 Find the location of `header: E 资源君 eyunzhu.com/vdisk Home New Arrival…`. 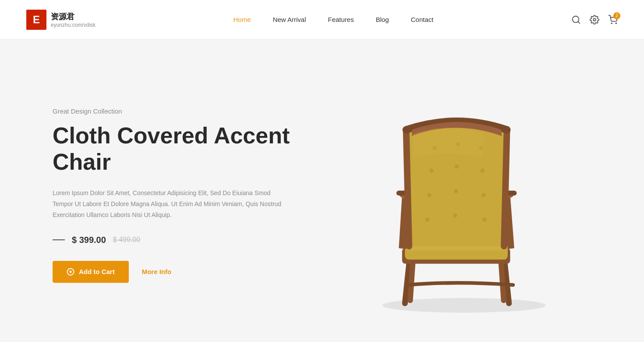

header: E 资源君 eyunzhu.com/vdisk Home New Arrival… is located at coordinates (322, 20).